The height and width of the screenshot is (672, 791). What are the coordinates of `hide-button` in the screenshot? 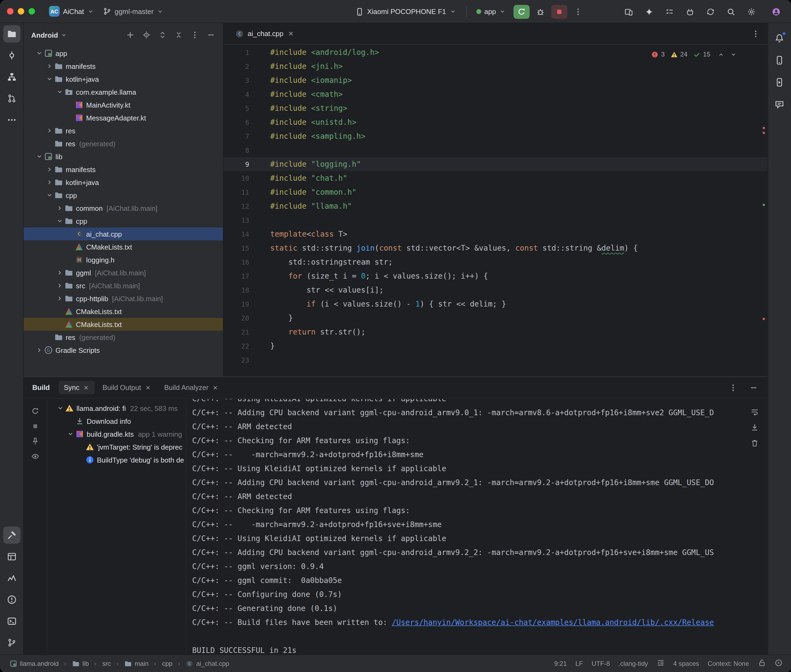 It's located at (211, 35).